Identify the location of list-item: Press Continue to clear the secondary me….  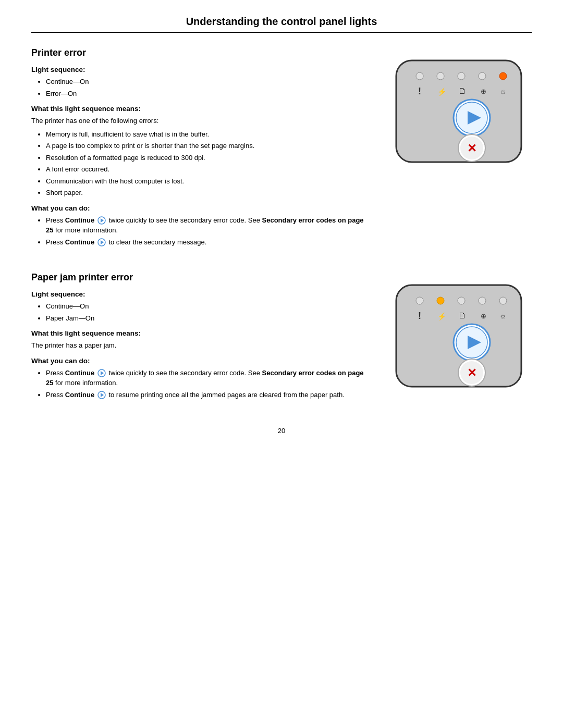
(208, 242).